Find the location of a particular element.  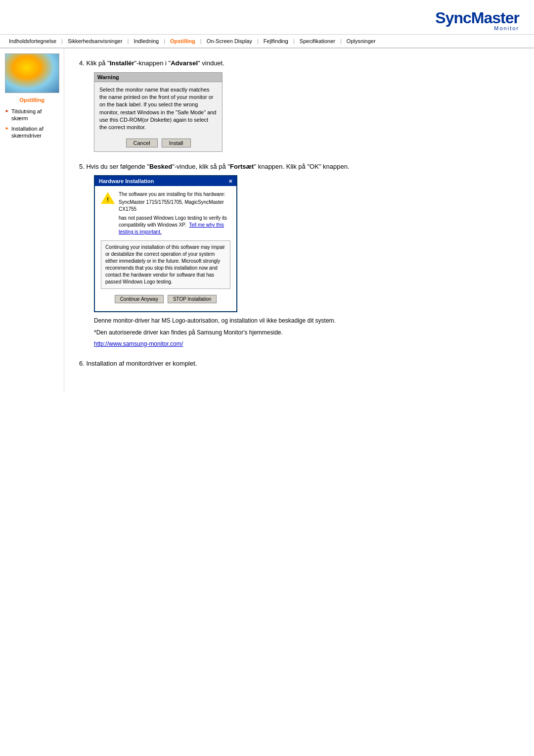

samsung-monitor-link: http://www.samsung-monitor.com/ is located at coordinates (138, 344).